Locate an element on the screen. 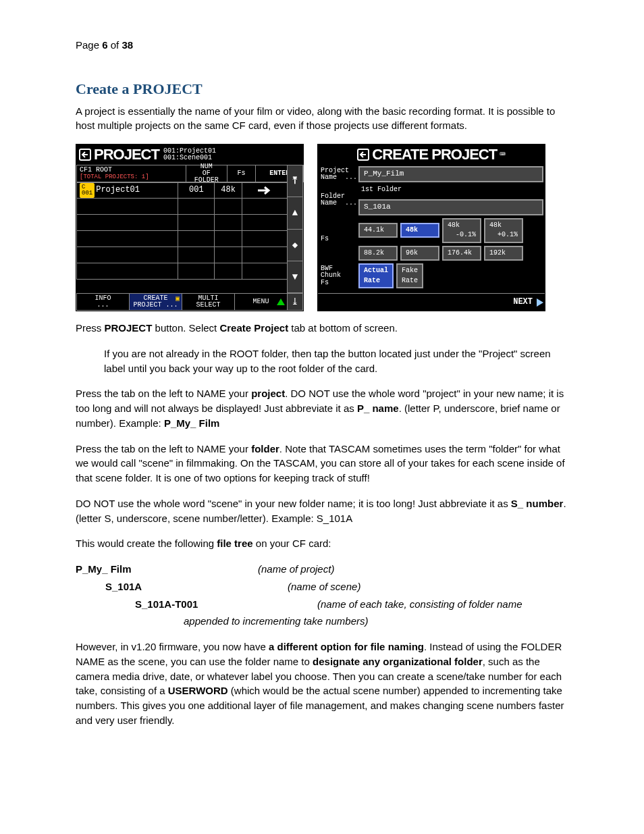 The height and width of the screenshot is (834, 644). scene-abbrev-paragraph: DO NOT use the whole word "scene" in you… is located at coordinates (322, 511).